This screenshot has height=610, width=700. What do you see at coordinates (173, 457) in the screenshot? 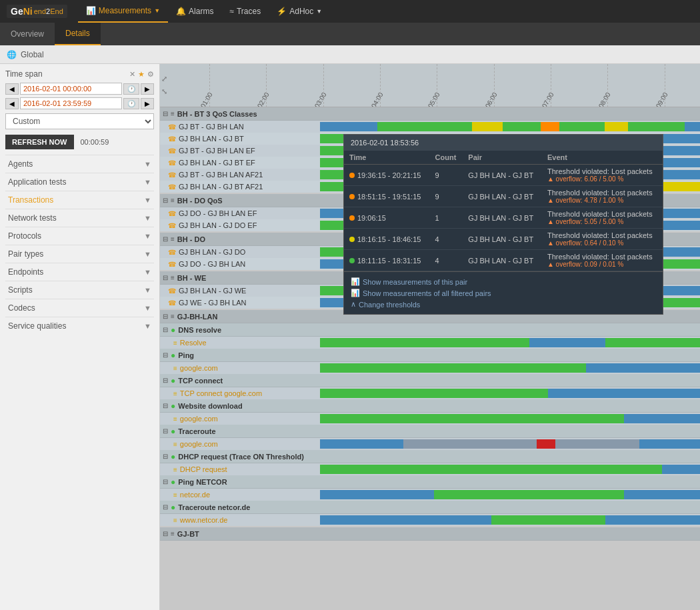
I see `dhcp-green-circle: ●` at bounding box center [173, 457].